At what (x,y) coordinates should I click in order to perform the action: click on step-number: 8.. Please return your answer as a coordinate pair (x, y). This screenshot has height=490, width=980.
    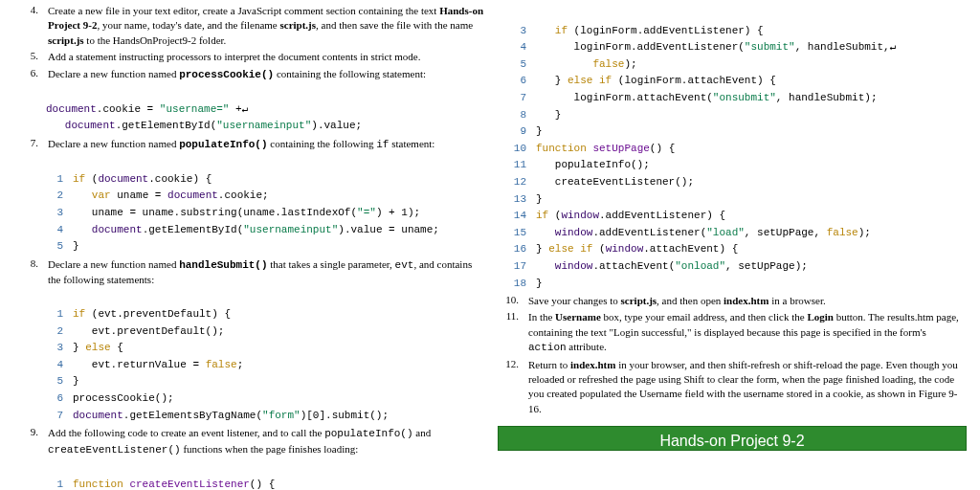
    Looking at the image, I should click on (33, 273).